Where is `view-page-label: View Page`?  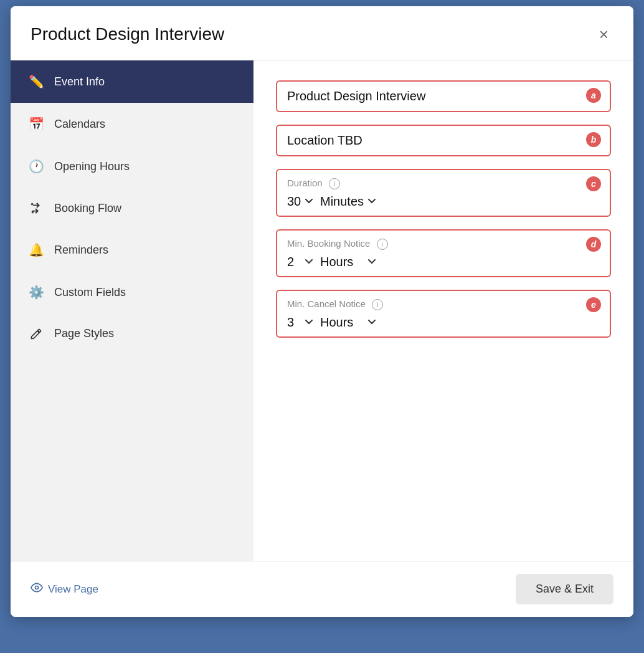 view-page-label: View Page is located at coordinates (73, 589).